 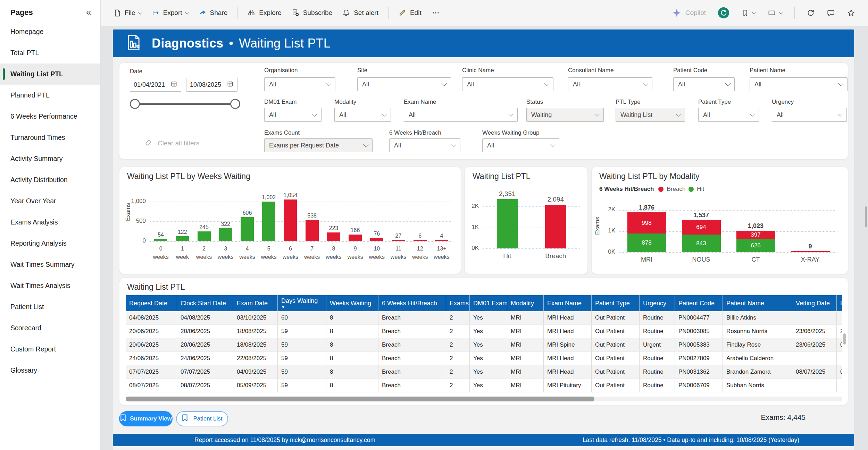 I want to click on bar-0-weeks, so click(x=161, y=240).